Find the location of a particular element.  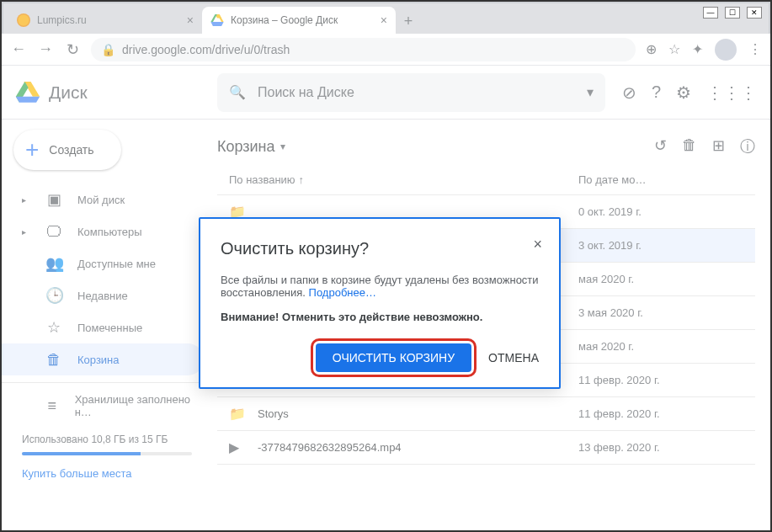

dialog-title: Очистить корзину? is located at coordinates (380, 249).